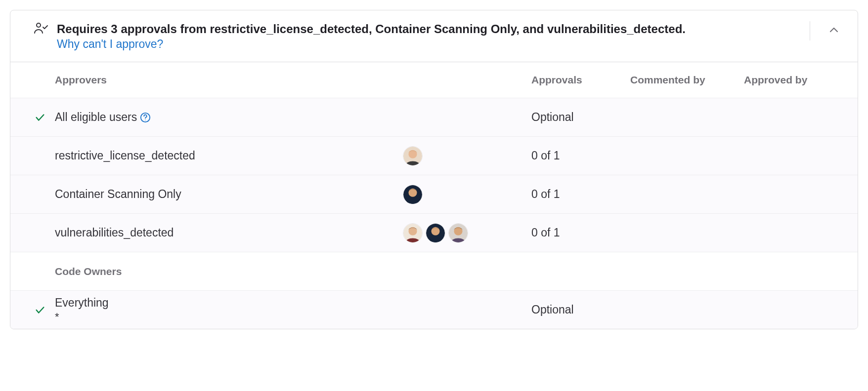  I want to click on table-row: Everything*Optional, so click(434, 310).